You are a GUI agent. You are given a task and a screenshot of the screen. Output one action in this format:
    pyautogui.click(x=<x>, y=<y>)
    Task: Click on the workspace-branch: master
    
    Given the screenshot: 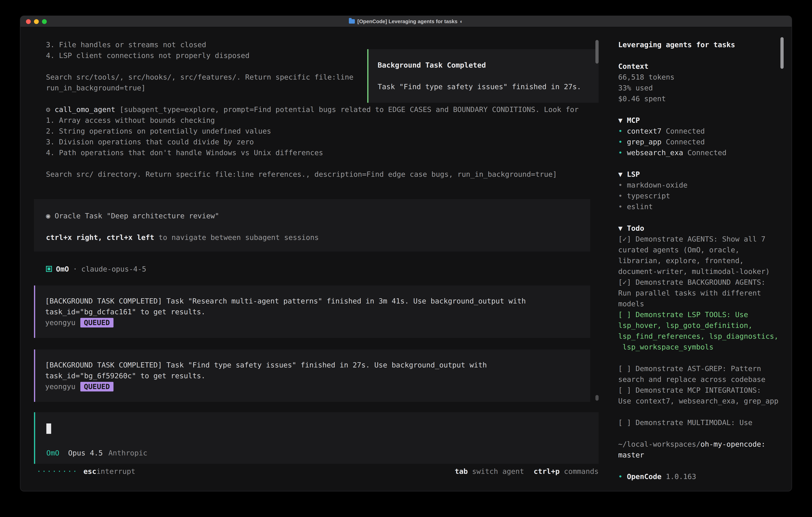 What is the action you would take?
    pyautogui.click(x=701, y=455)
    